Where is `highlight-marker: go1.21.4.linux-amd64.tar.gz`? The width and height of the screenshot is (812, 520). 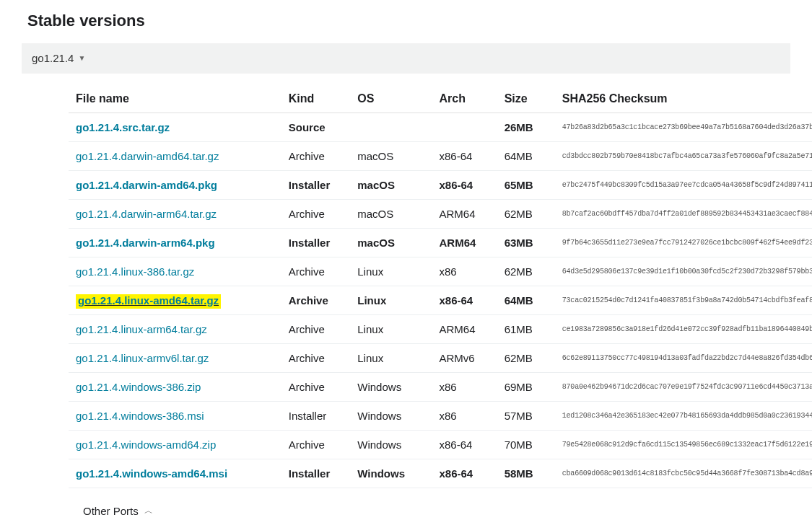
highlight-marker: go1.21.4.linux-amd64.tar.gz is located at coordinates (149, 301).